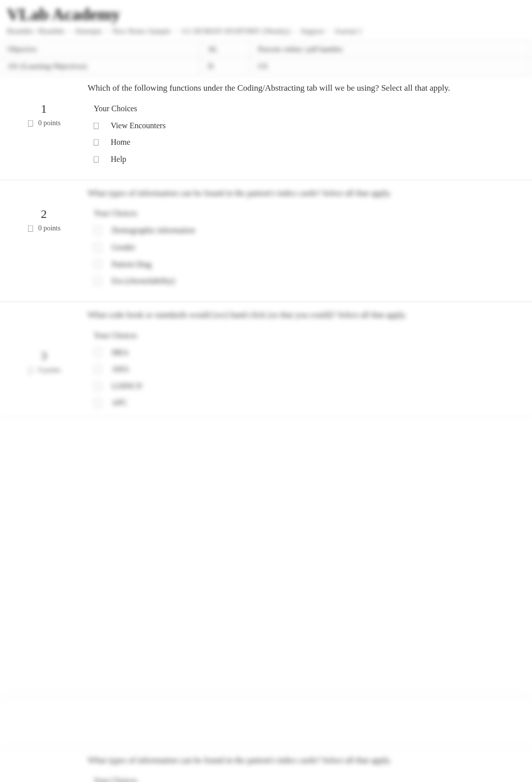  Describe the element at coordinates (305, 88) in the screenshot. I see `question-prompt: Which of the following functions under t…` at that location.